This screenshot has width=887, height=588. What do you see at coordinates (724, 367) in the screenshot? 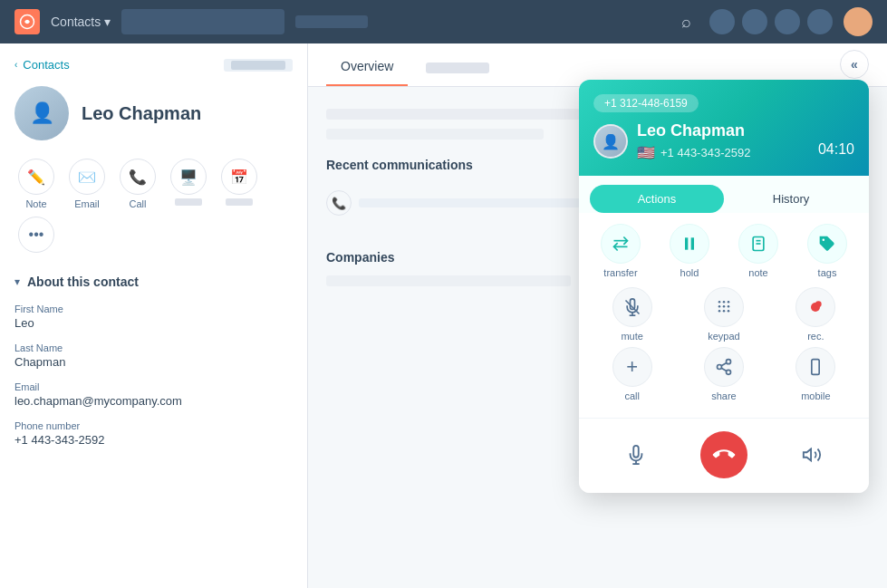
I see `share-icon` at bounding box center [724, 367].